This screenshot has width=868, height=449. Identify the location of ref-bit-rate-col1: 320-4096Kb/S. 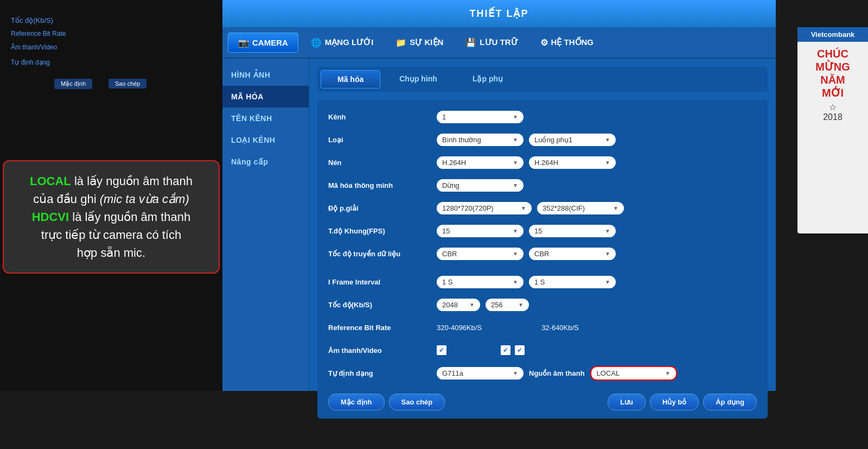
(459, 328).